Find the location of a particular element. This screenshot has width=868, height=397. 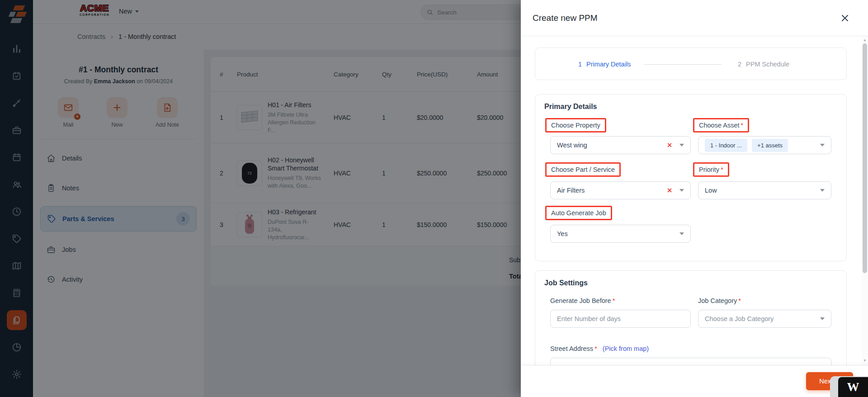

job-settings-card: Job Settings Generate Job Before* Job Ca… is located at coordinates (691, 318).